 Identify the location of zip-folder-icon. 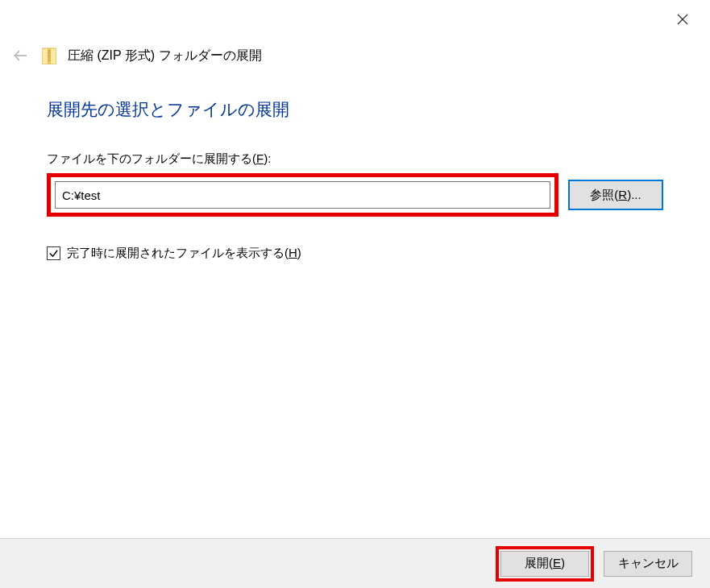
(49, 56).